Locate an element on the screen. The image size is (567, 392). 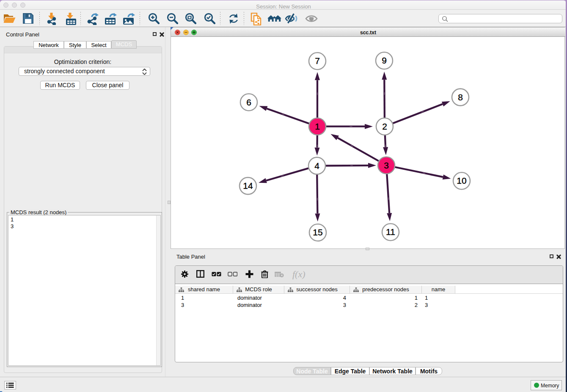
svg-text: 7 is located at coordinates (317, 61).